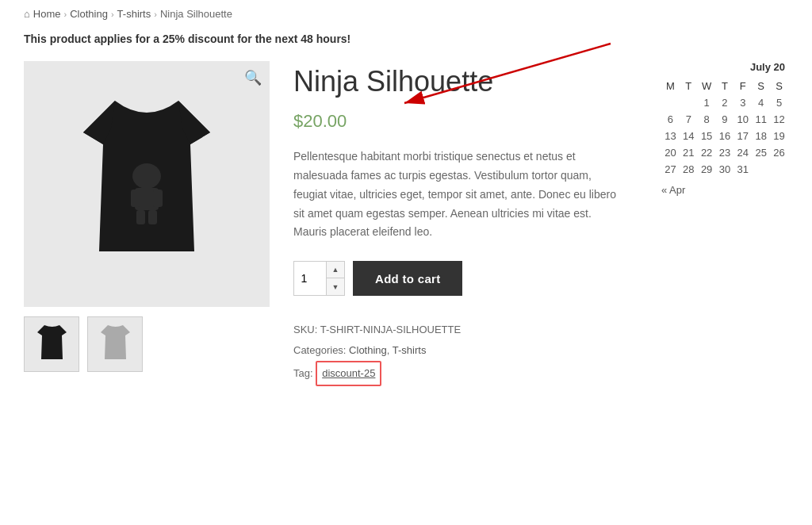 The width and height of the screenshot is (812, 525). Describe the element at coordinates (725, 128) in the screenshot. I see `calendar: July 20 M T W T F S S 12` at that location.